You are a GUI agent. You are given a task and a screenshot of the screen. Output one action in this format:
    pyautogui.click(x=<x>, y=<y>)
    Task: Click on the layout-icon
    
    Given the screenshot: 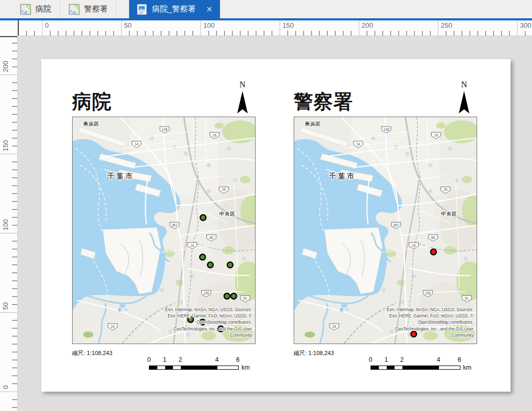 What is the action you would take?
    pyautogui.click(x=142, y=9)
    